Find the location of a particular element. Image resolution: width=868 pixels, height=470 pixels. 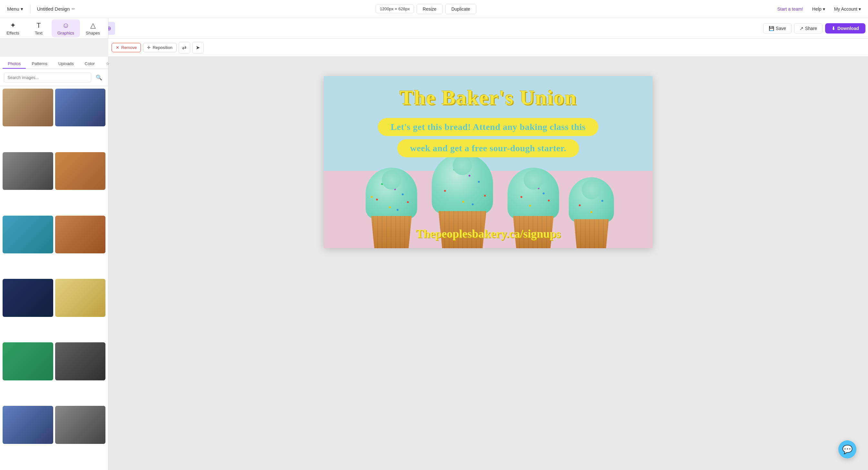

resize-button: Resize is located at coordinates (430, 9).